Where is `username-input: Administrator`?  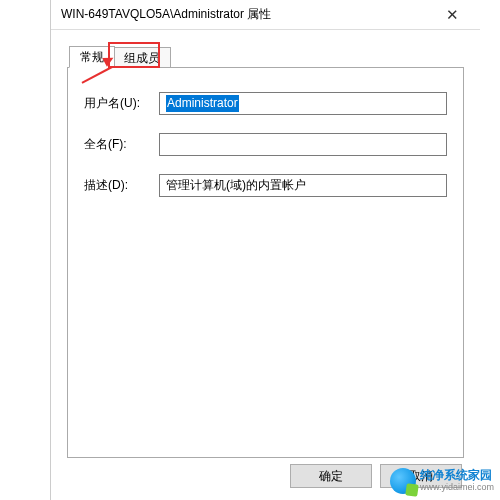
username-input: Administrator is located at coordinates (303, 104).